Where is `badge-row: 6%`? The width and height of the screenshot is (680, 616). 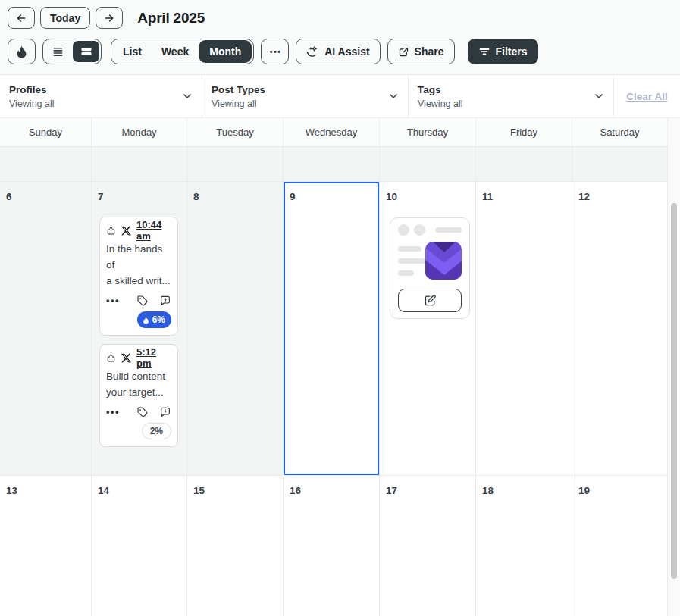
badge-row: 6% is located at coordinates (139, 320).